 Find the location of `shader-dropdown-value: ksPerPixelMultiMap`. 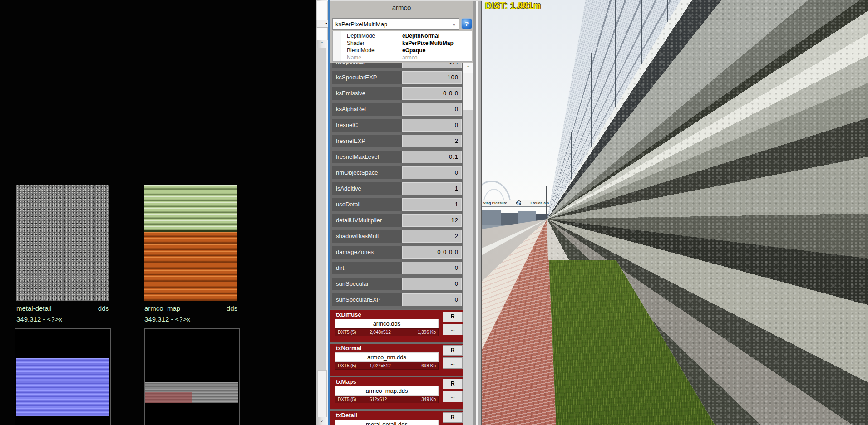

shader-dropdown-value: ksPerPixelMultiMap is located at coordinates (391, 24).